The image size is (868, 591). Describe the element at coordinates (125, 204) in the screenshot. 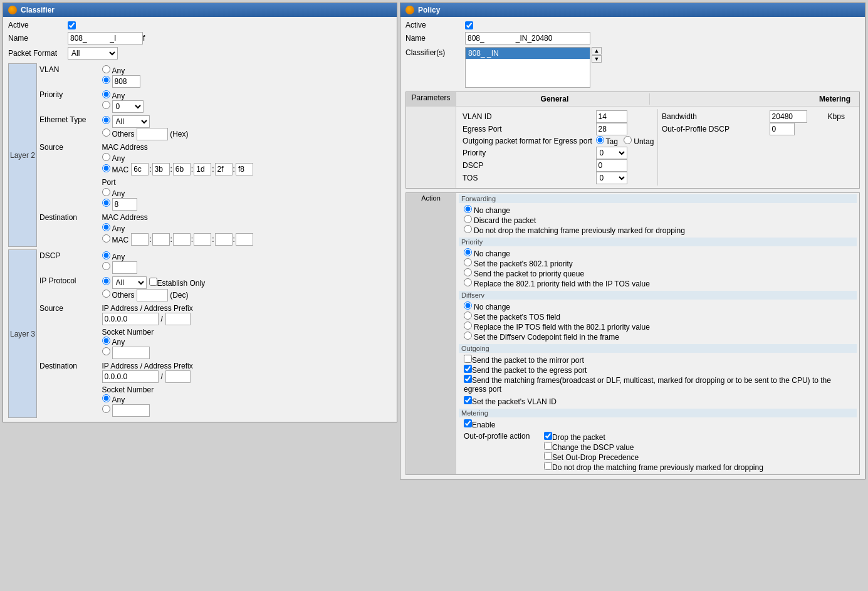

I see `src-port-input` at that location.